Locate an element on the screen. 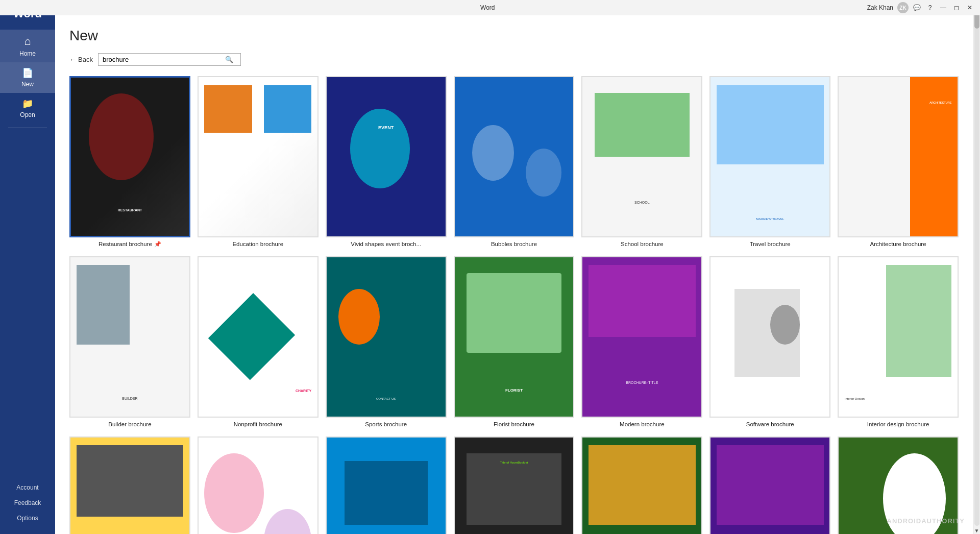 The height and width of the screenshot is (534, 980). template-item: Architecture brochure is located at coordinates (898, 162).